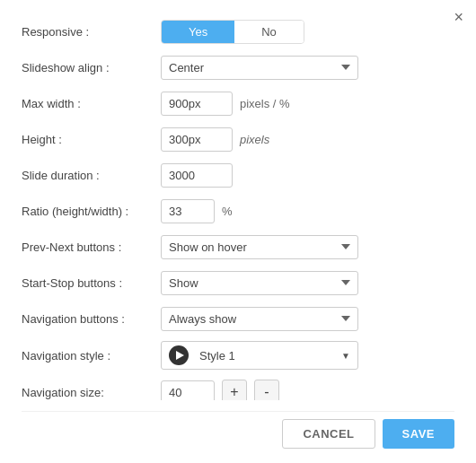 Image resolution: width=476 pixels, height=463 pixels. I want to click on control-height: pixels, so click(307, 140).